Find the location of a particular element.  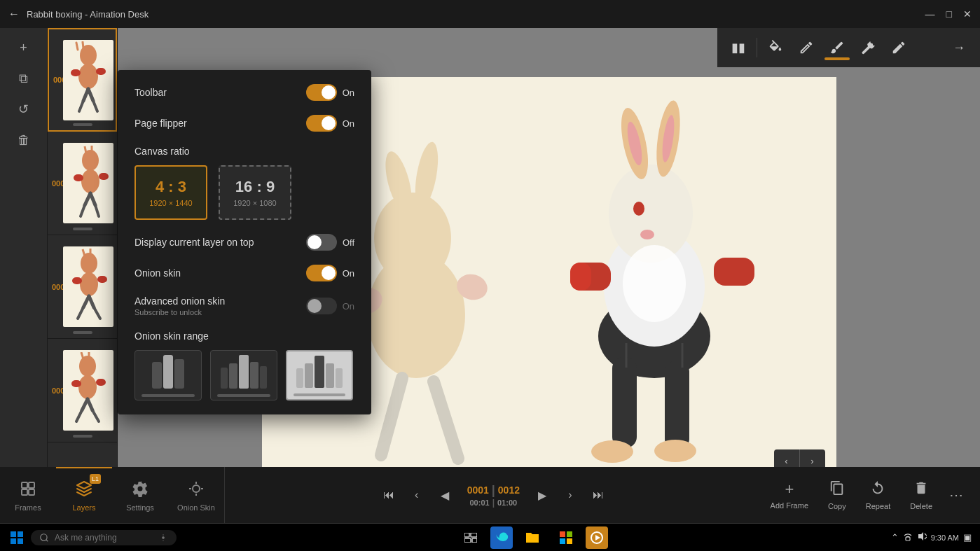

display-layer-knob is located at coordinates (315, 242).